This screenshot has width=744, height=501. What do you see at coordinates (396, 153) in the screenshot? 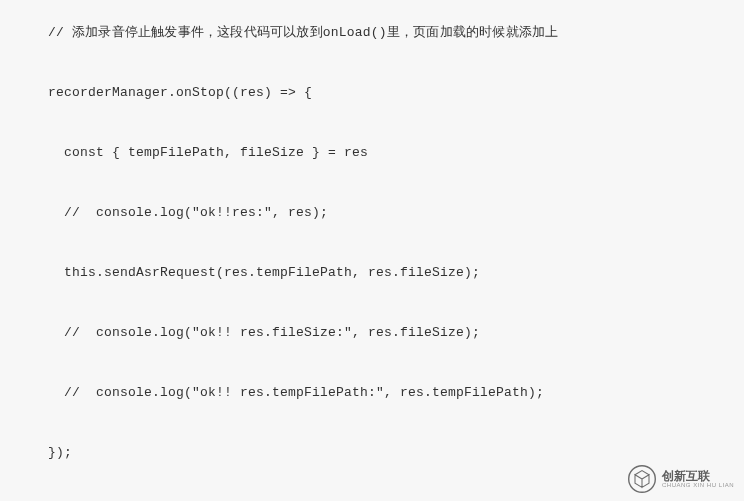
I see `code-line: const { tempFilePath, fileSize } = res` at bounding box center [396, 153].